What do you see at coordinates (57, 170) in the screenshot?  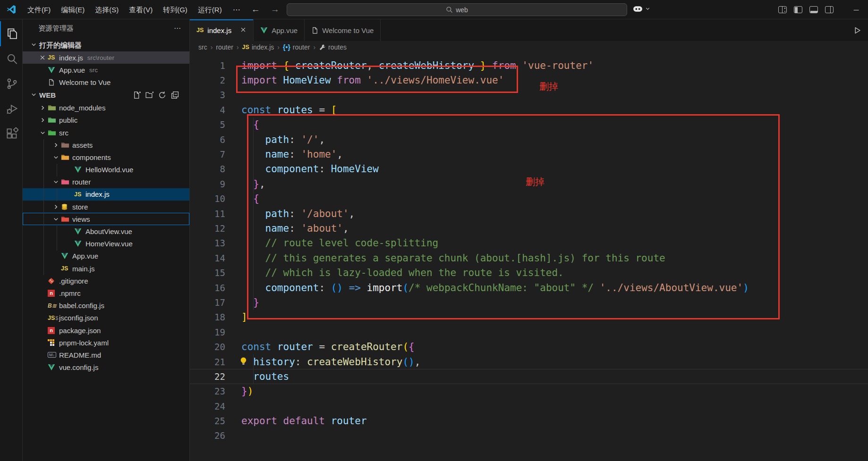 I see `tree-indent-guide` at bounding box center [57, 170].